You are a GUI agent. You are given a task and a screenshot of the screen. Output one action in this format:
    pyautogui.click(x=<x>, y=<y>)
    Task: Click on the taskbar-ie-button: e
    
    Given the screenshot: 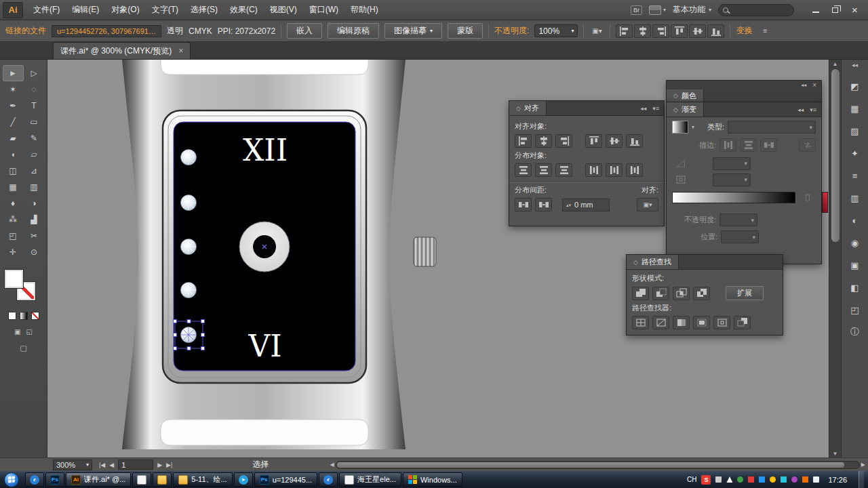 What is the action you would take?
    pyautogui.click(x=35, y=480)
    